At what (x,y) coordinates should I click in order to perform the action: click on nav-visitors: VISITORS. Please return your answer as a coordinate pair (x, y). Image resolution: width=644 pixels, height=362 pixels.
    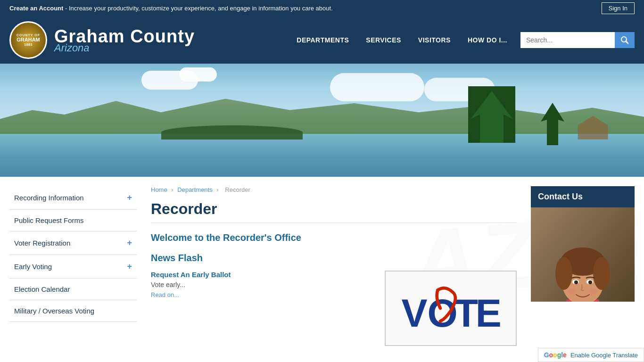
    Looking at the image, I should click on (435, 40).